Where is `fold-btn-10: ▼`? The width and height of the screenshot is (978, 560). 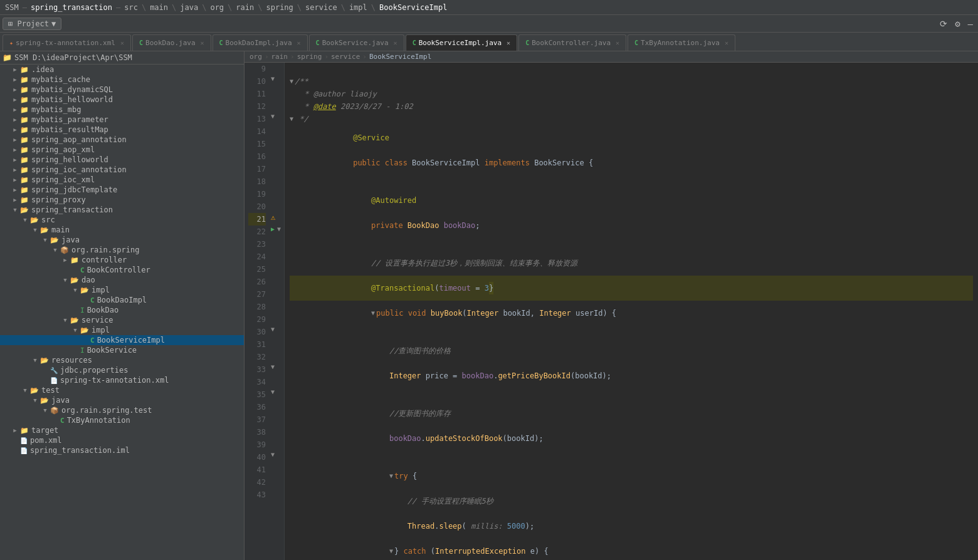 fold-btn-10: ▼ is located at coordinates (273, 79).